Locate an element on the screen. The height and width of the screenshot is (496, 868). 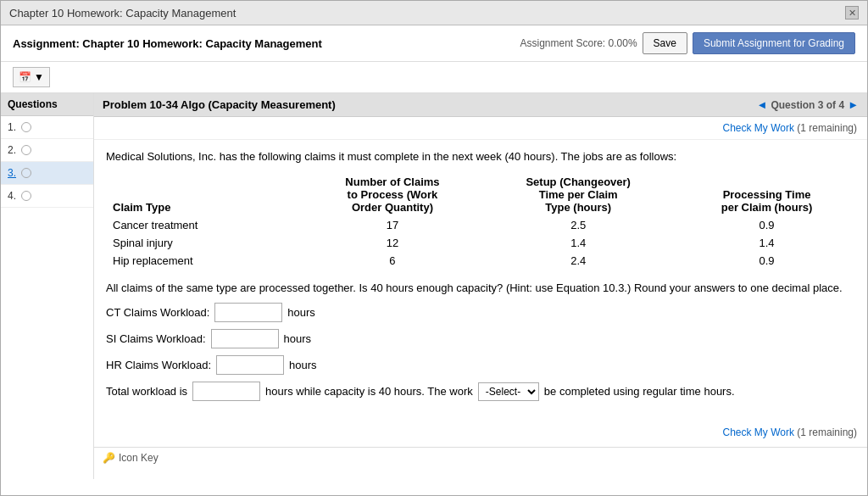
total-unit: hours while capacity is 40 hours. The wo… is located at coordinates (370, 392).